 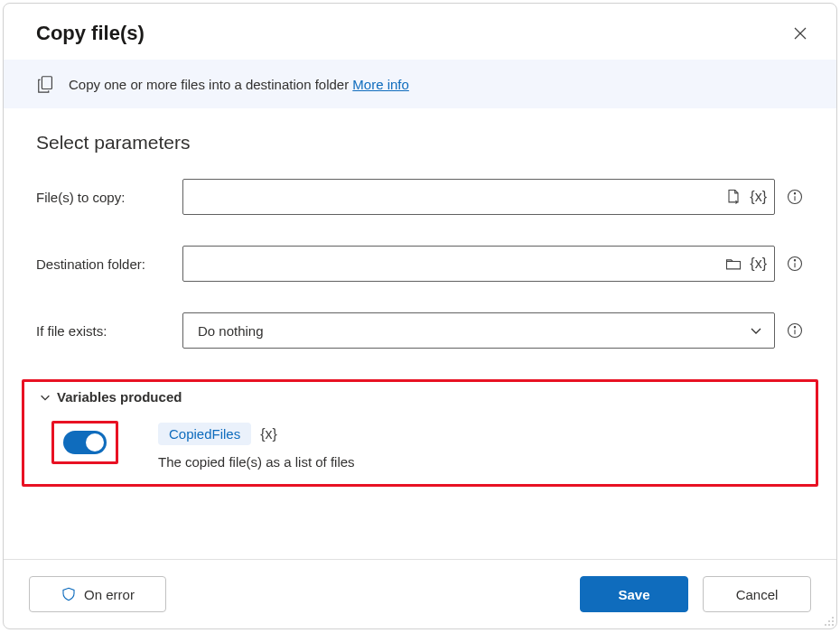 What do you see at coordinates (733, 264) in the screenshot?
I see `folder-picker-button` at bounding box center [733, 264].